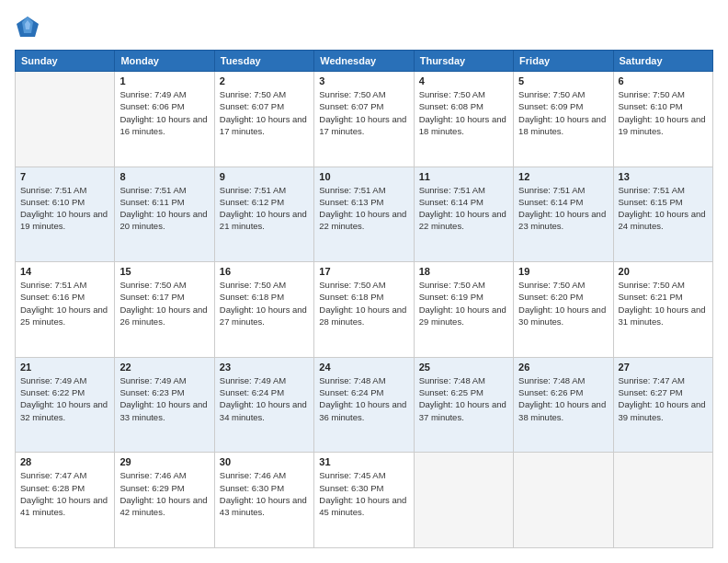  What do you see at coordinates (563, 177) in the screenshot?
I see `day-number: 12` at bounding box center [563, 177].